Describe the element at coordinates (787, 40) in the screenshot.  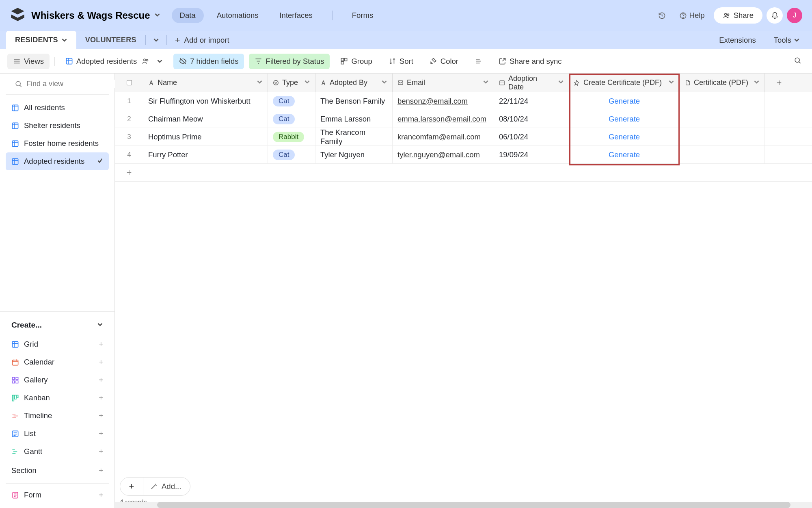
I see `tools-button: Tools` at that location.